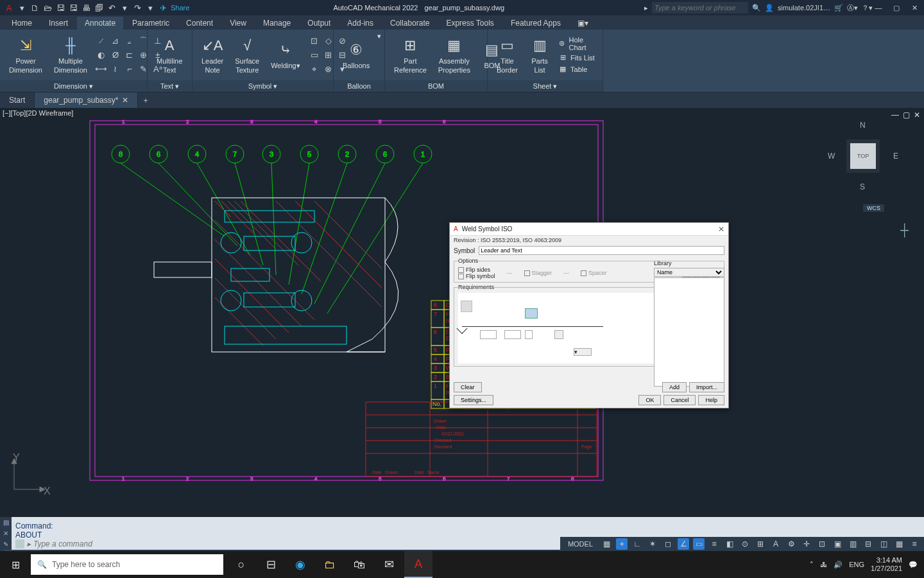  Describe the element at coordinates (314, 55) in the screenshot. I see `sym-d-icon: ▭` at that location.